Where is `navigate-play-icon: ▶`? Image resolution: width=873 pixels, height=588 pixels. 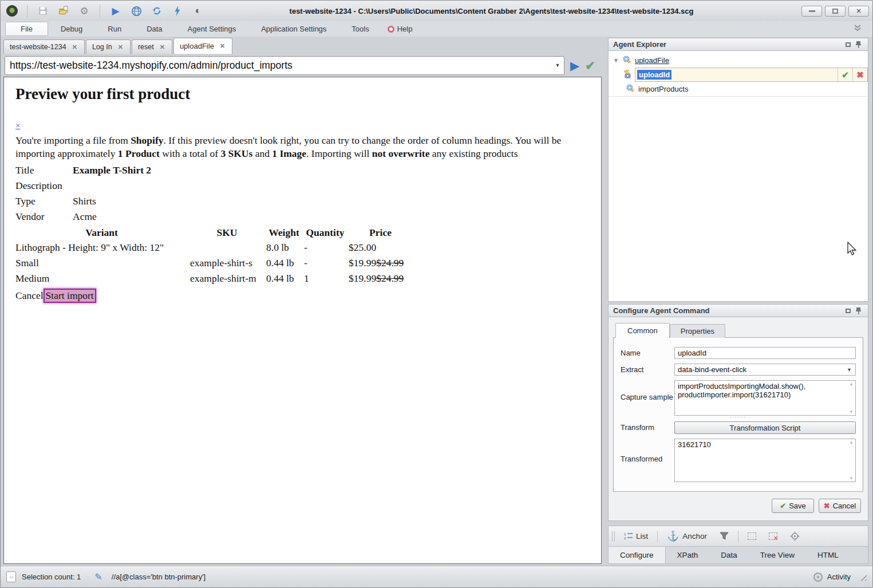
navigate-play-icon: ▶ is located at coordinates (575, 65).